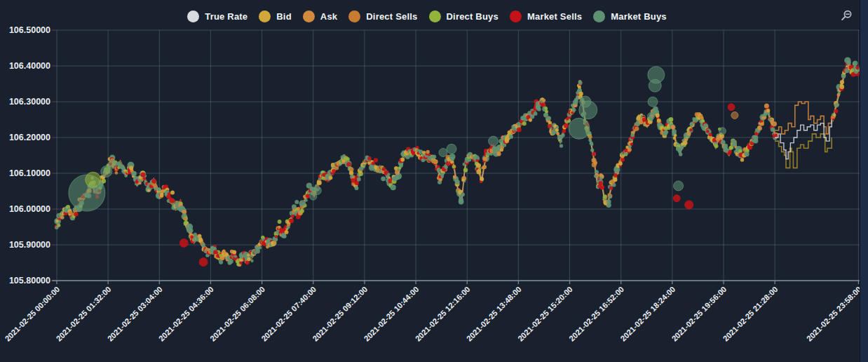  What do you see at coordinates (226, 17) in the screenshot?
I see `legend-label: True Rate` at bounding box center [226, 17].